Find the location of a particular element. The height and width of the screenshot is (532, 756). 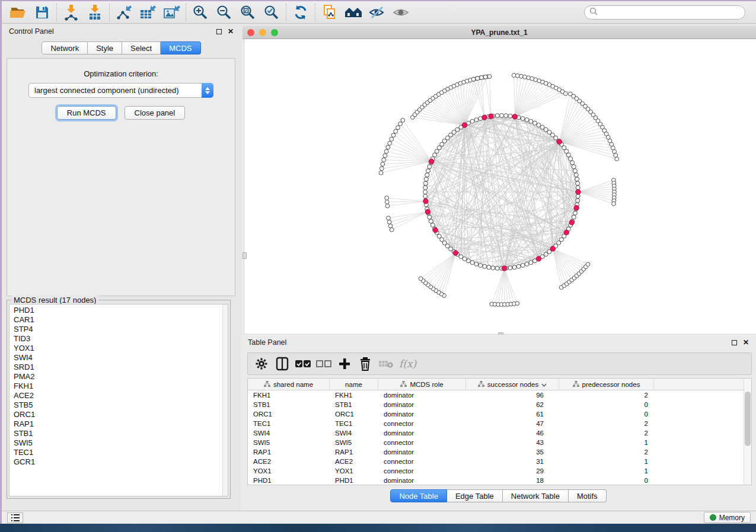

table-row: YOX1YOX1connector291 is located at coordinates (499, 471).